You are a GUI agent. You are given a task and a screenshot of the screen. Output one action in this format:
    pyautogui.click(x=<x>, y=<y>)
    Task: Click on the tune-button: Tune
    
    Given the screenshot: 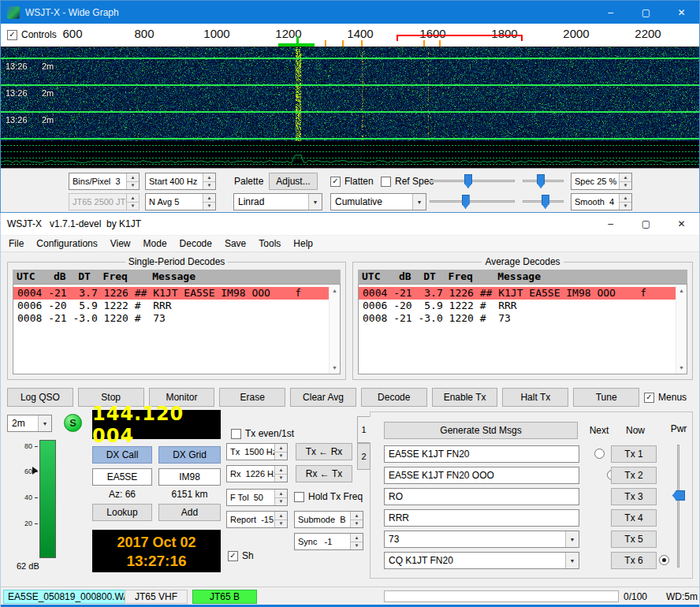 What is the action you would take?
    pyautogui.click(x=606, y=397)
    